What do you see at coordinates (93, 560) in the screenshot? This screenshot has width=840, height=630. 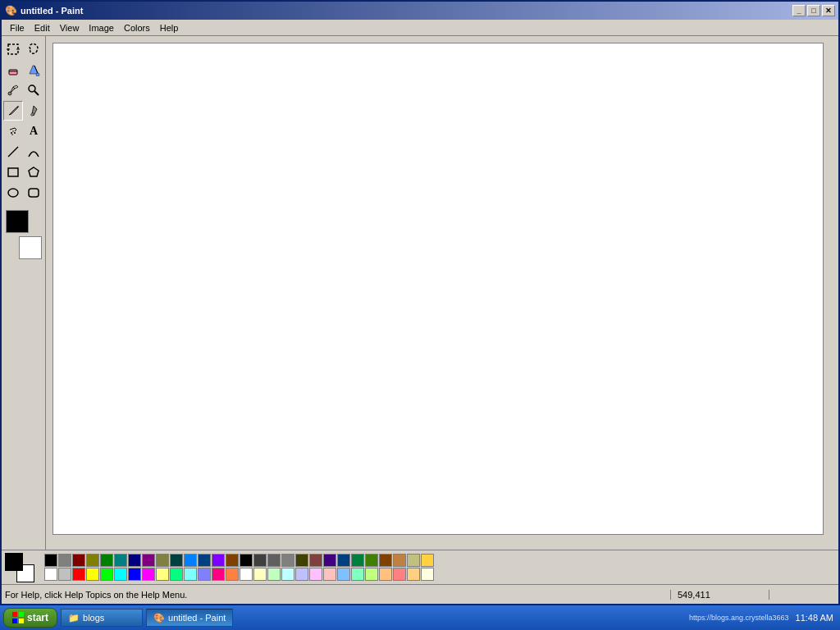 I see `color-olive` at bounding box center [93, 560].